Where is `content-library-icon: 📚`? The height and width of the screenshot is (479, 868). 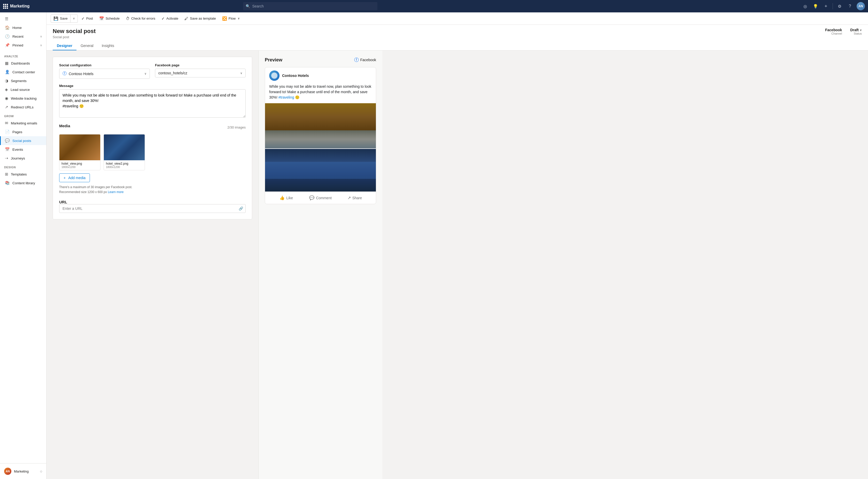
content-library-icon: 📚 is located at coordinates (7, 183).